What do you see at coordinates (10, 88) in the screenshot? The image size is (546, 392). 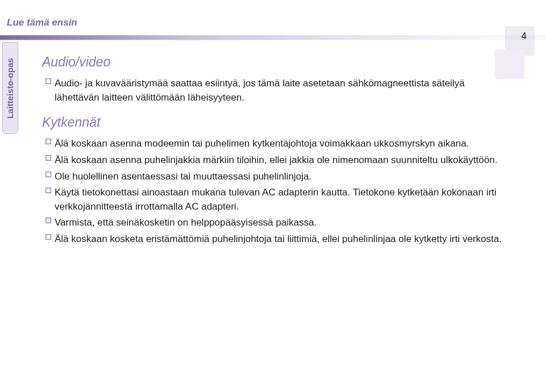 I see `side-tab: Laitteisto-opas` at bounding box center [10, 88].